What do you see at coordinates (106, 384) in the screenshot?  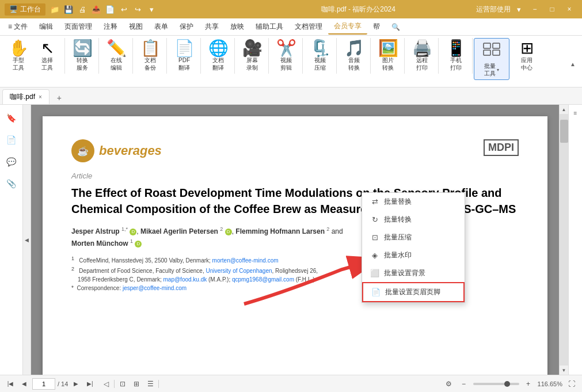 I see `prev-view-button: ◁` at bounding box center [106, 384].